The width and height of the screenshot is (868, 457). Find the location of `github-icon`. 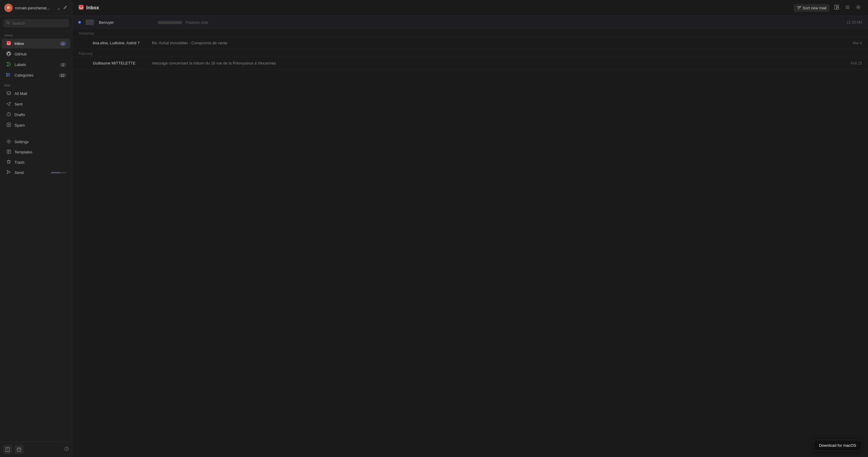

github-icon is located at coordinates (9, 54).